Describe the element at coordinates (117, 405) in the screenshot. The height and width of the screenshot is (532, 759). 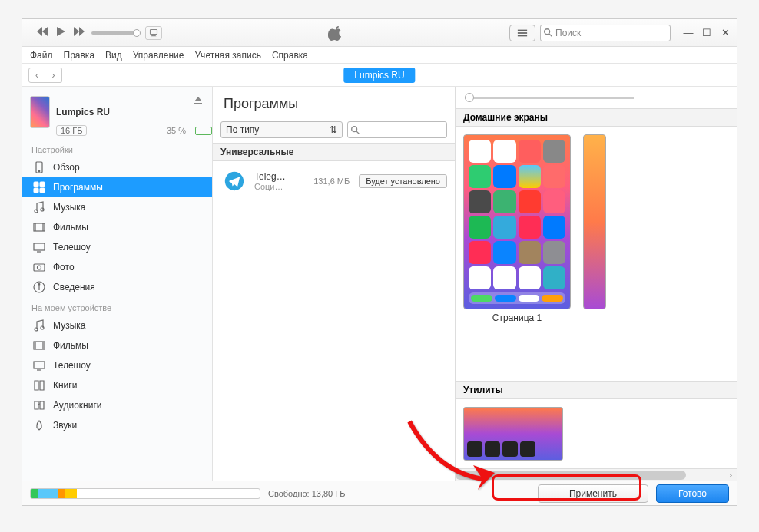
I see `sidebar-device-audiobooks: Аудиокниги` at that location.